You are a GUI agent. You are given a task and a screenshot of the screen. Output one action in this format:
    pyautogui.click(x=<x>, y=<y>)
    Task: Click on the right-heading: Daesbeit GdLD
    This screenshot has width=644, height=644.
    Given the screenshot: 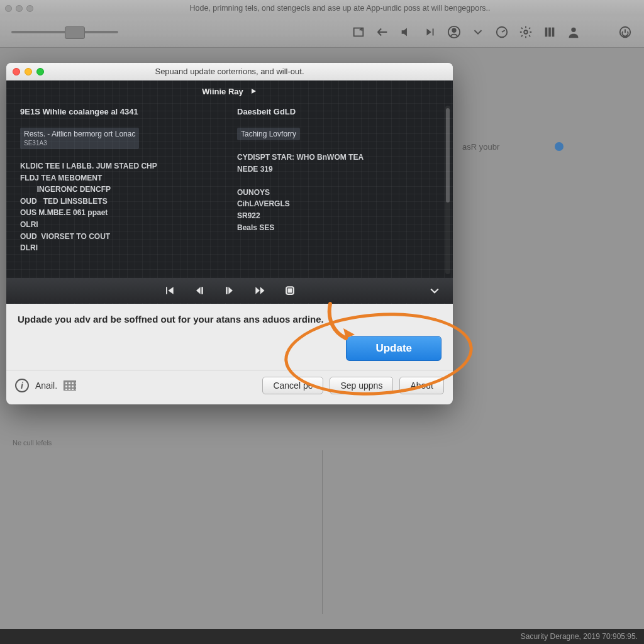 What is the action you would take?
    pyautogui.click(x=338, y=112)
    